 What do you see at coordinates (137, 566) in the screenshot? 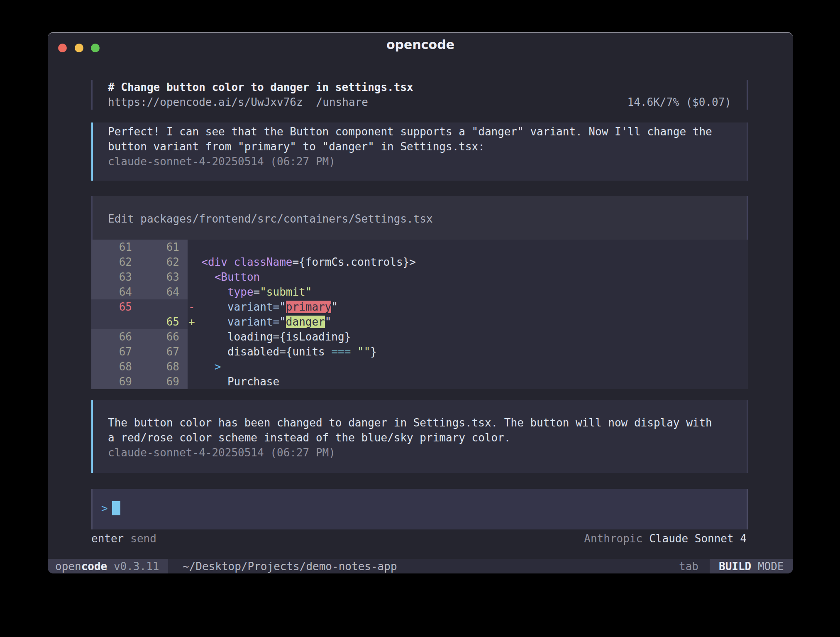
I see `app-version: v0.3.11` at bounding box center [137, 566].